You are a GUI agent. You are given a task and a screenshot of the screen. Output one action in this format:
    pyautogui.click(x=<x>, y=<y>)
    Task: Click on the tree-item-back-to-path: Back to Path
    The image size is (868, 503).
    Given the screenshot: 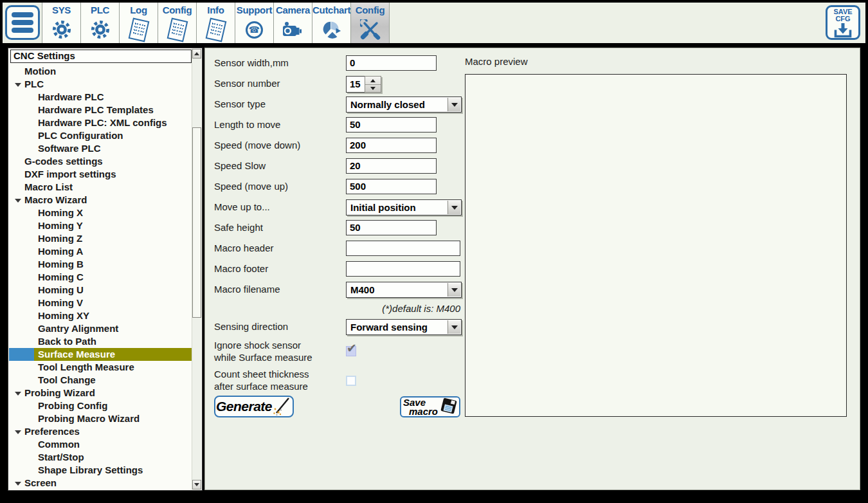 What is the action you would take?
    pyautogui.click(x=100, y=342)
    